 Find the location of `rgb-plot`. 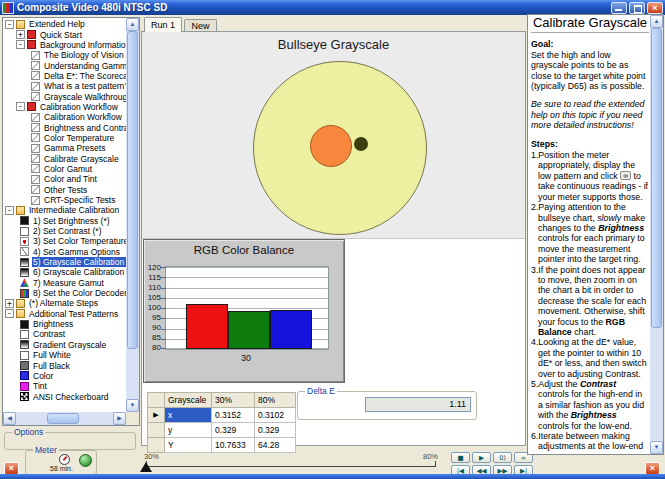

rgb-plot is located at coordinates (247, 308).